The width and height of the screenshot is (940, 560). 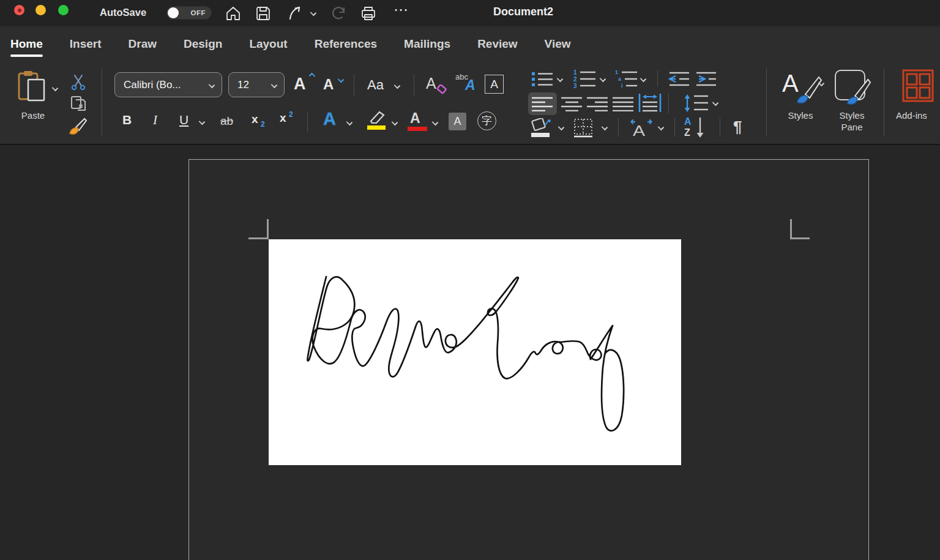 I want to click on bullets-icon, so click(x=542, y=80).